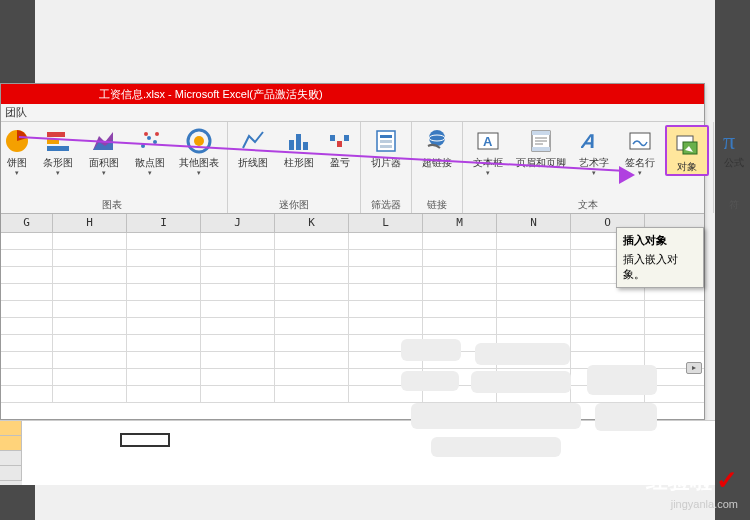 The width and height of the screenshot is (750, 520). What do you see at coordinates (340, 141) in the screenshot?
I see `sparkline-winloss-icon` at bounding box center [340, 141].